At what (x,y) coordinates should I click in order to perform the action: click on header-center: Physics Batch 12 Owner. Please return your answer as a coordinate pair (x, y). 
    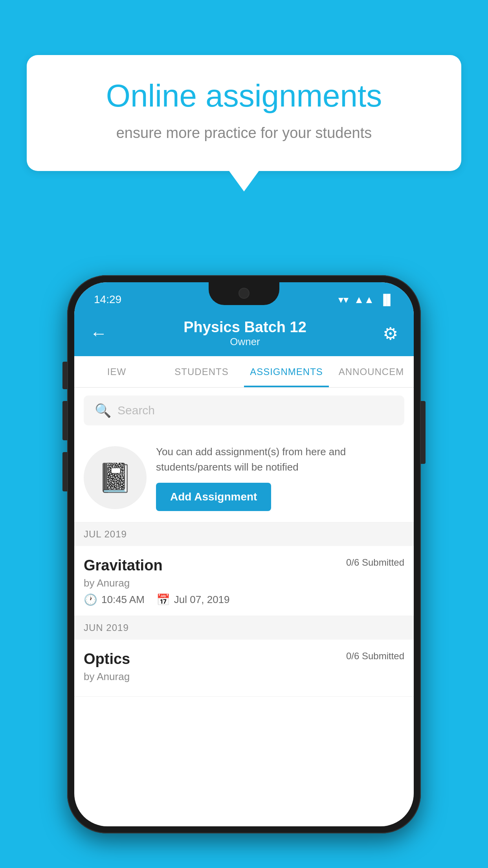
    Looking at the image, I should click on (245, 333).